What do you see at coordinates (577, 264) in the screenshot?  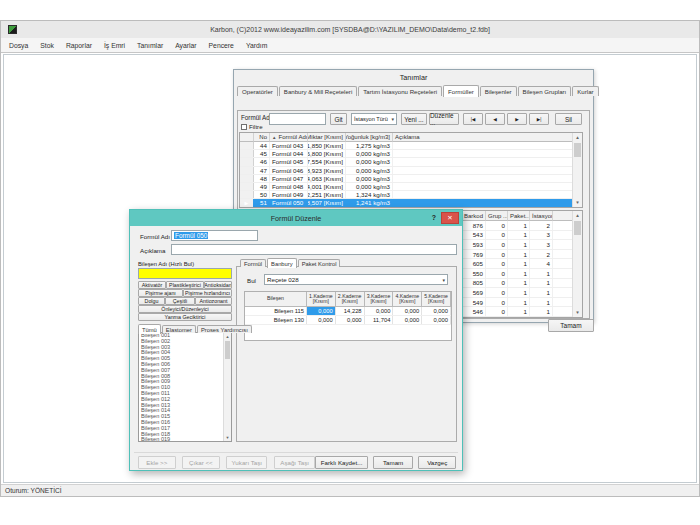 I see `bilesen-grid-scrollbar: ▲ ▼` at bounding box center [577, 264].